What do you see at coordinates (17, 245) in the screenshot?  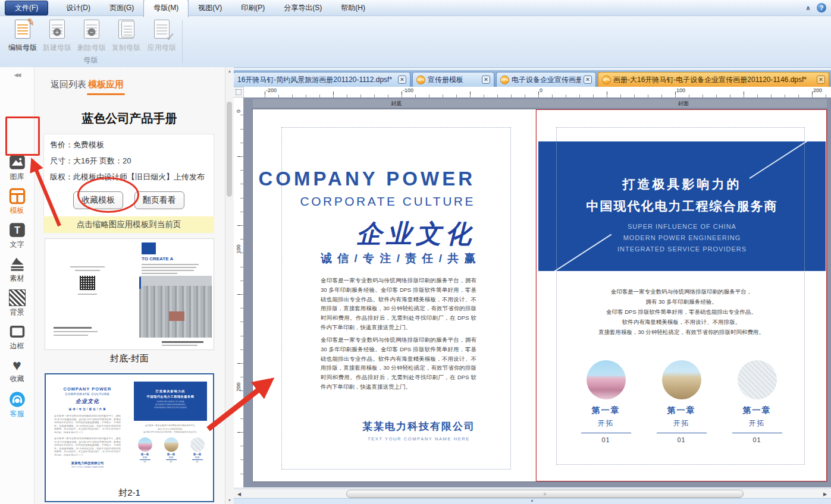 I see `sidebar-item-label: 文字` at bounding box center [17, 245].